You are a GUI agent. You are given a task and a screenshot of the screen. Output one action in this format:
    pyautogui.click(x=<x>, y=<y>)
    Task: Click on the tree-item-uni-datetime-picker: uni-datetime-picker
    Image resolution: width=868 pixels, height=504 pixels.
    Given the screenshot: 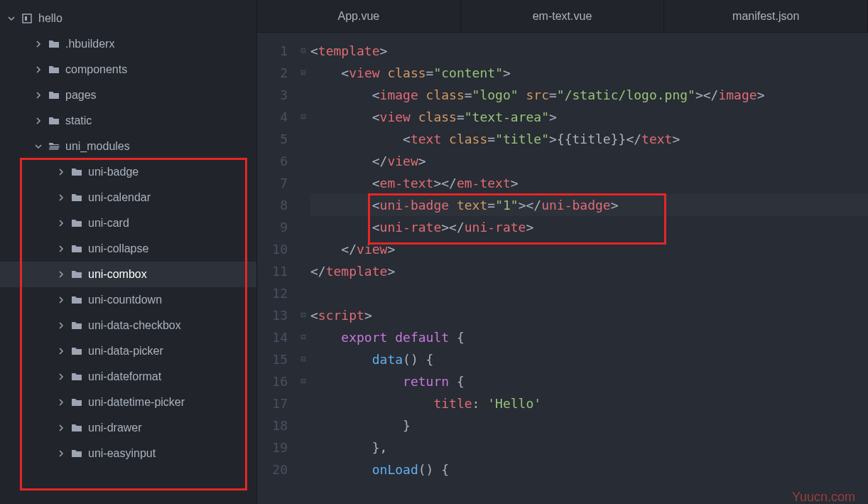 What is the action you would take?
    pyautogui.click(x=128, y=402)
    